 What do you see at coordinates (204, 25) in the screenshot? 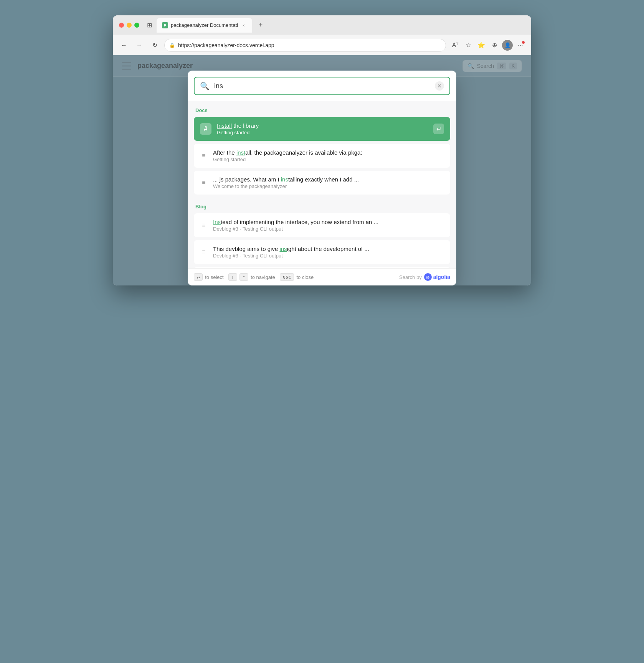
I see `active-tab: P packageanalyzer Documentati ×` at bounding box center [204, 25].